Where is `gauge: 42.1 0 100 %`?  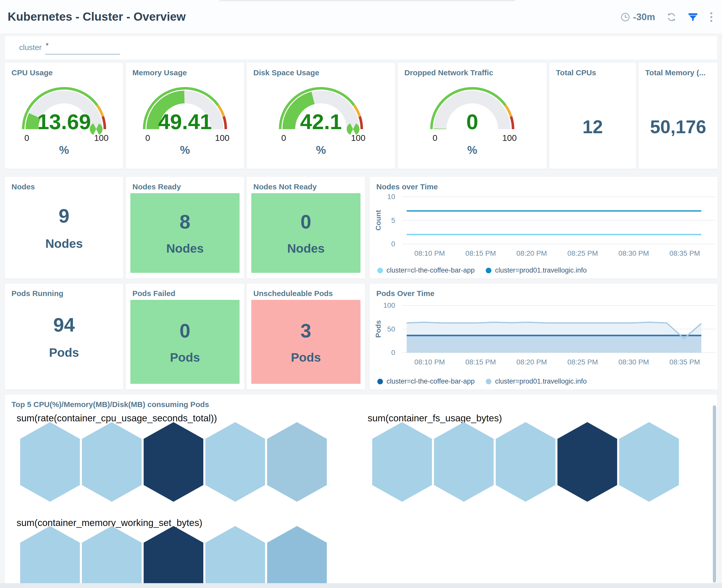 gauge: 42.1 0 100 % is located at coordinates (321, 120).